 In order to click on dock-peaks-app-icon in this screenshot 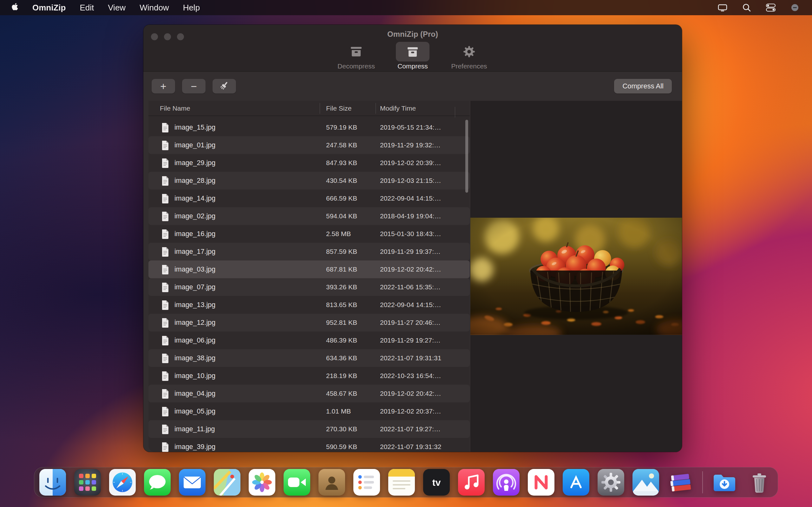, I will do `click(646, 482)`.